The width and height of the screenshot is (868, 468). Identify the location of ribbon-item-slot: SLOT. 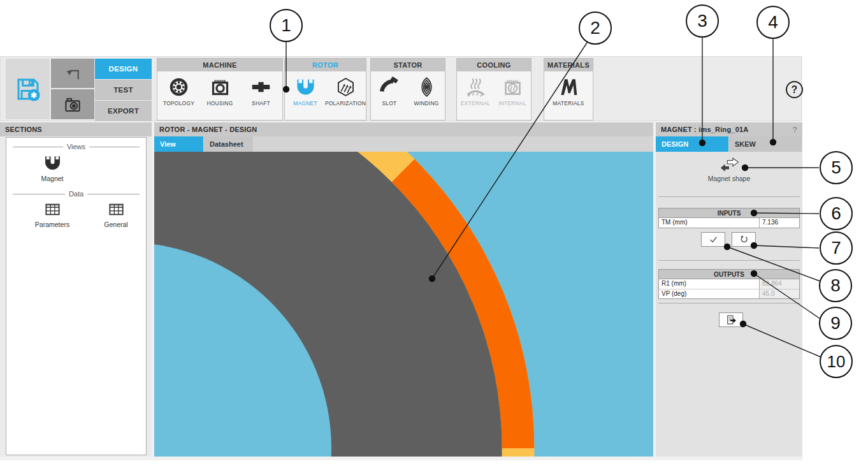
(389, 92).